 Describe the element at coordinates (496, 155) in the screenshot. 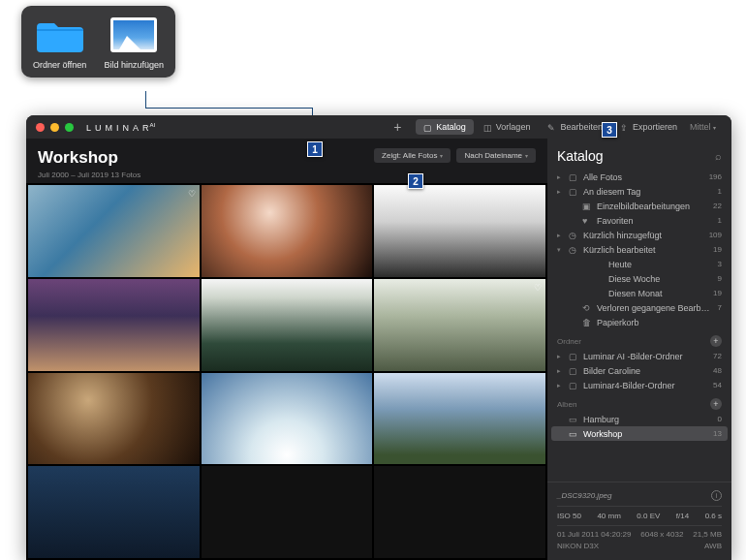

I see `filter-sort: Nach Dateiname▾` at that location.